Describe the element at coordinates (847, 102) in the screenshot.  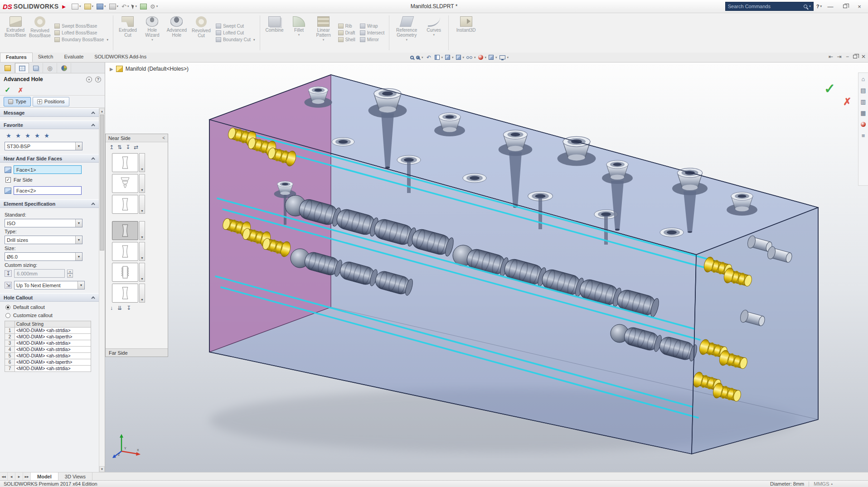
I see `confirm-cancel-button: ✗` at that location.